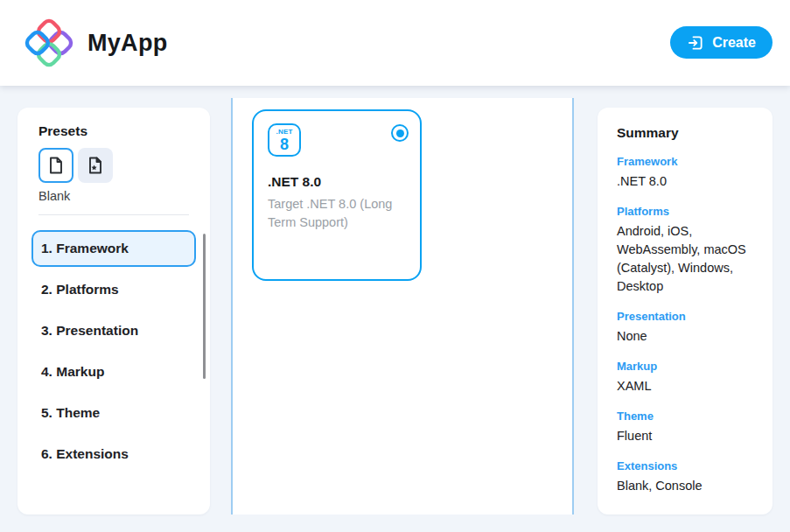 Image resolution: width=790 pixels, height=532 pixels. Describe the element at coordinates (337, 182) in the screenshot. I see `framework-option-title: .NET 8.0` at that location.